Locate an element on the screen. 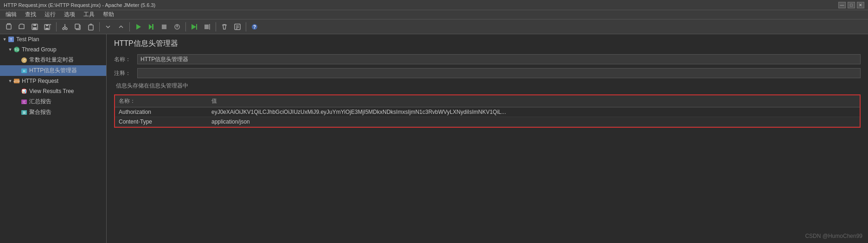  sidebar-item-label-test-plan: Test Plan is located at coordinates (28, 39).